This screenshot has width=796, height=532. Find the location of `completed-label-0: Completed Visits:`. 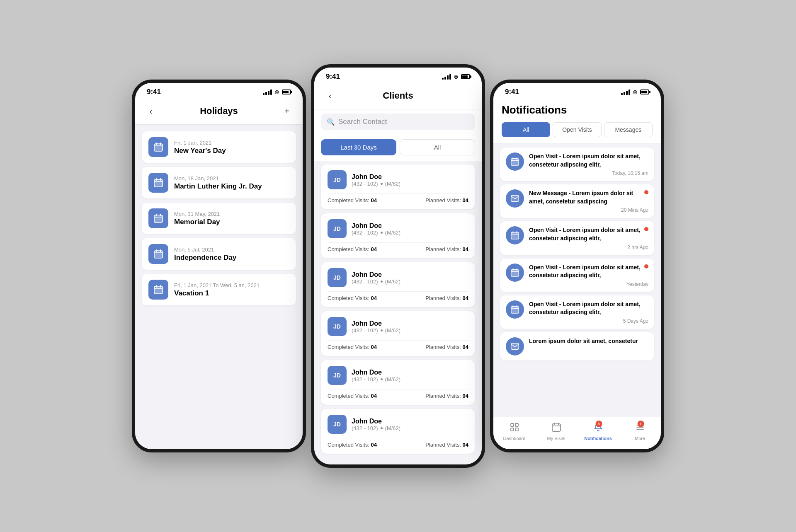

completed-label-0: Completed Visits: is located at coordinates (348, 201).